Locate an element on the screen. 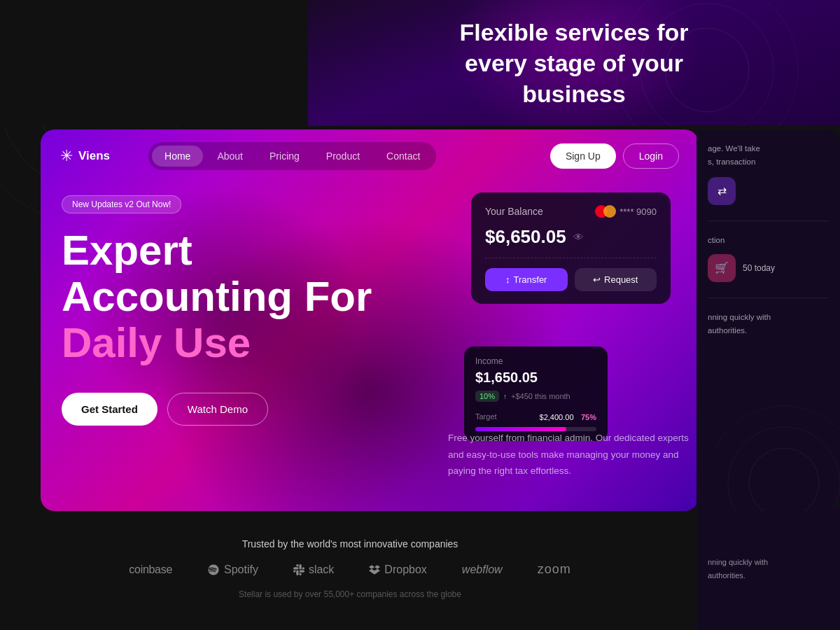 The height and width of the screenshot is (630, 840). income-arrow: ↑ is located at coordinates (505, 396).